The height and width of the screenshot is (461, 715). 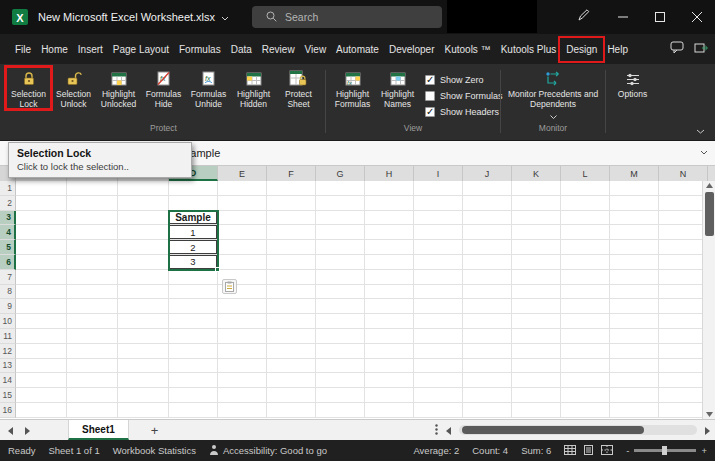 I want to click on menu-tab-formulas: Formulas, so click(x=200, y=50).